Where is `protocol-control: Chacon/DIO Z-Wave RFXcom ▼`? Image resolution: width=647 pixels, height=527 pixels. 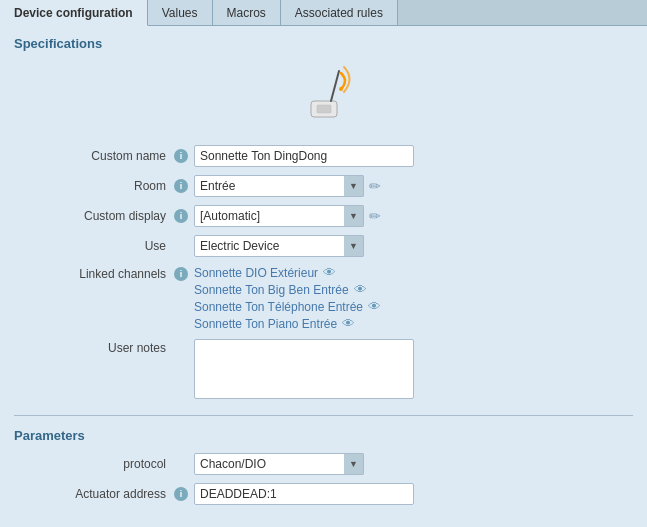 protocol-control: Chacon/DIO Z-Wave RFXcom ▼ is located at coordinates (414, 464).